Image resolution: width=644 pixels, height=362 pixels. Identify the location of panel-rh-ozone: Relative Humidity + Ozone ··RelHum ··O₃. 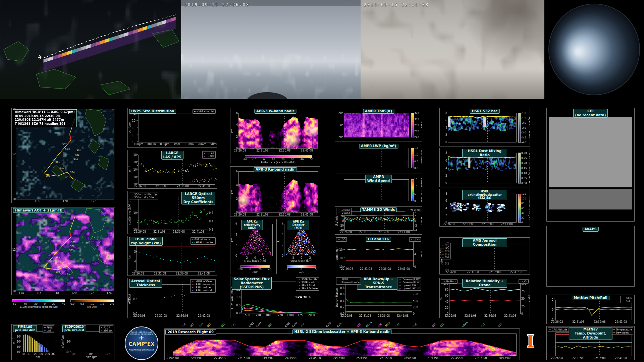
(485, 298).